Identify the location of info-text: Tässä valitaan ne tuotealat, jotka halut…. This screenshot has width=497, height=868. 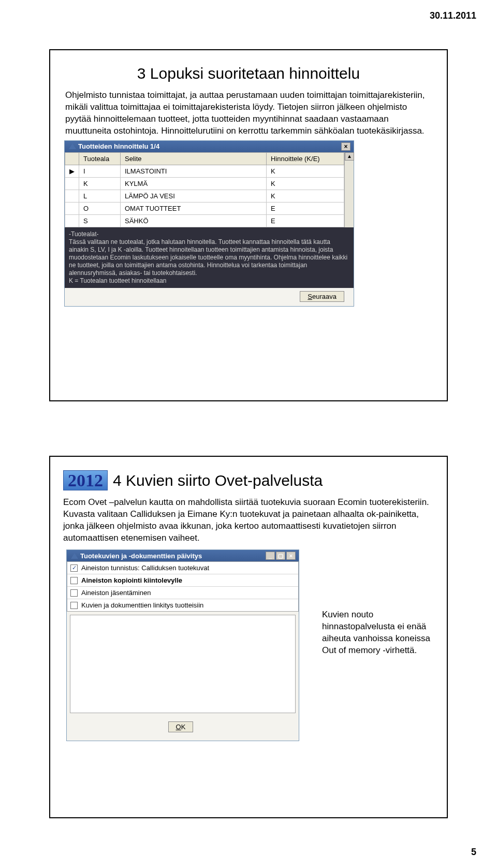
(209, 258).